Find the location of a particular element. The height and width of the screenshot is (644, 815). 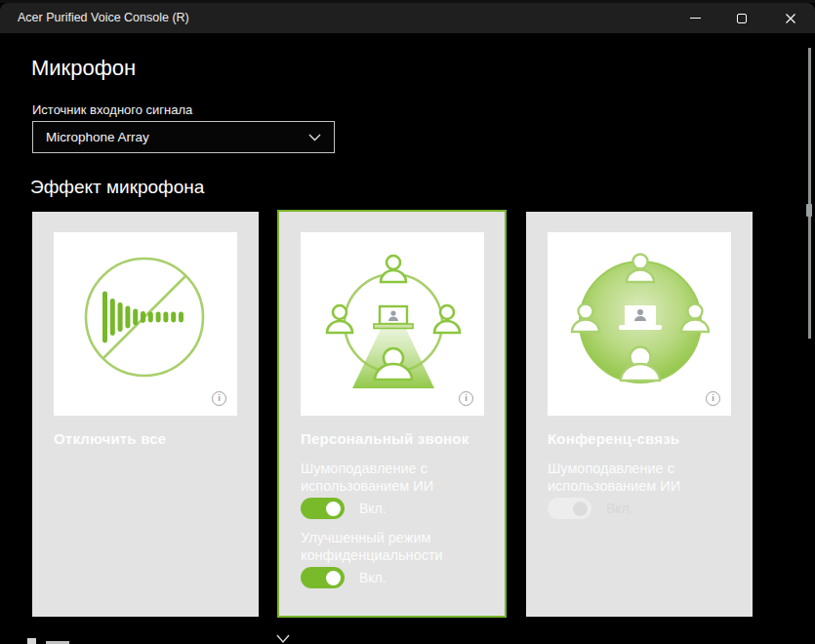

effects-heading: Эффект микрофона is located at coordinates (117, 187).